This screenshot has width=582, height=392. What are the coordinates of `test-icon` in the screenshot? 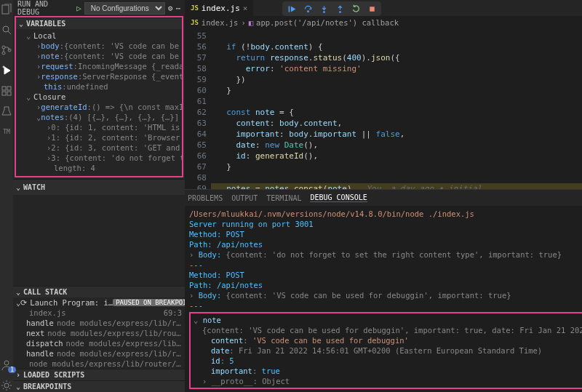 It's located at (7, 111).